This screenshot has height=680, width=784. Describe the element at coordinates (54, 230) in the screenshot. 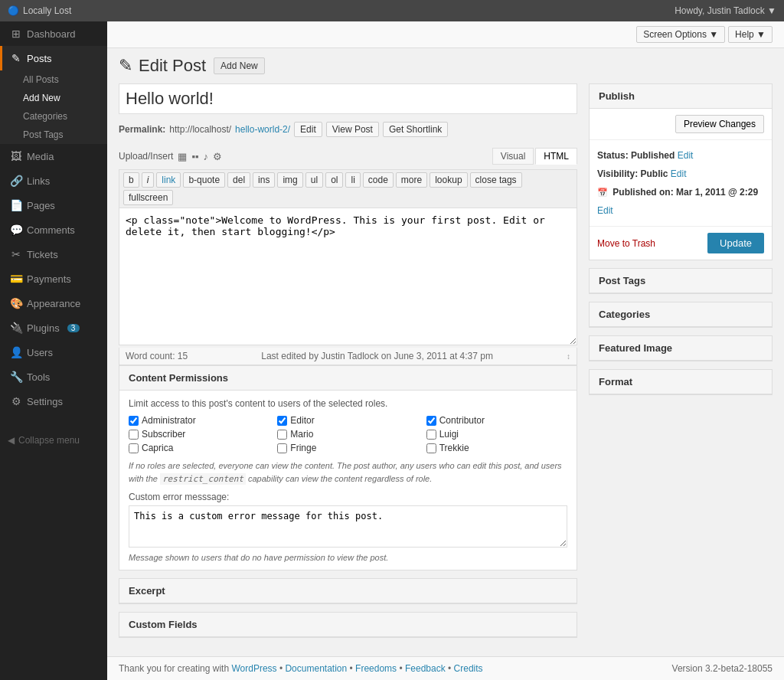

I see `sidebar-item-comments: 💬 Comments` at that location.